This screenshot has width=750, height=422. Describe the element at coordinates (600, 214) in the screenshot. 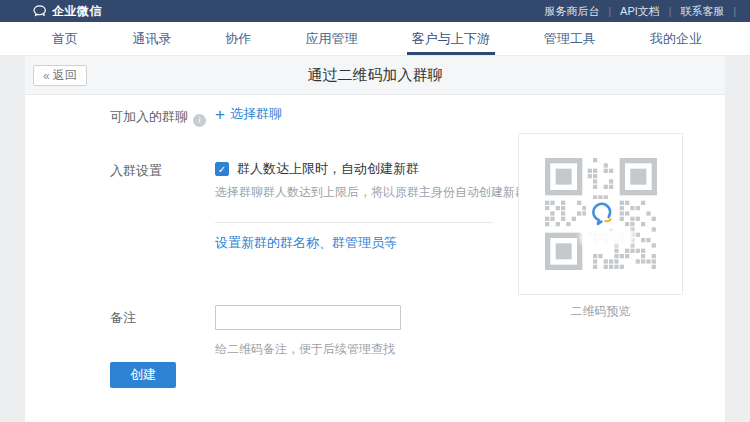

I see `qr-preview-box` at that location.